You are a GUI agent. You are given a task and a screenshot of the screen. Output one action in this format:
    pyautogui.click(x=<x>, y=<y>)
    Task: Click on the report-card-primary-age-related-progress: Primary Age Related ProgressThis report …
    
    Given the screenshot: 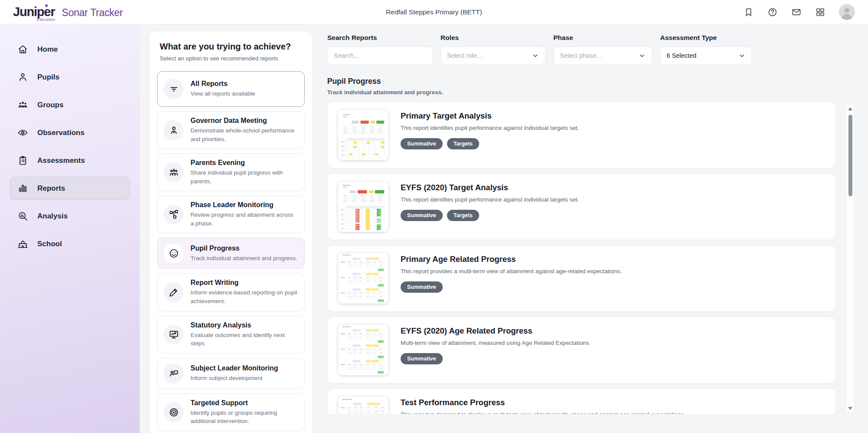 What is the action you would take?
    pyautogui.click(x=582, y=278)
    